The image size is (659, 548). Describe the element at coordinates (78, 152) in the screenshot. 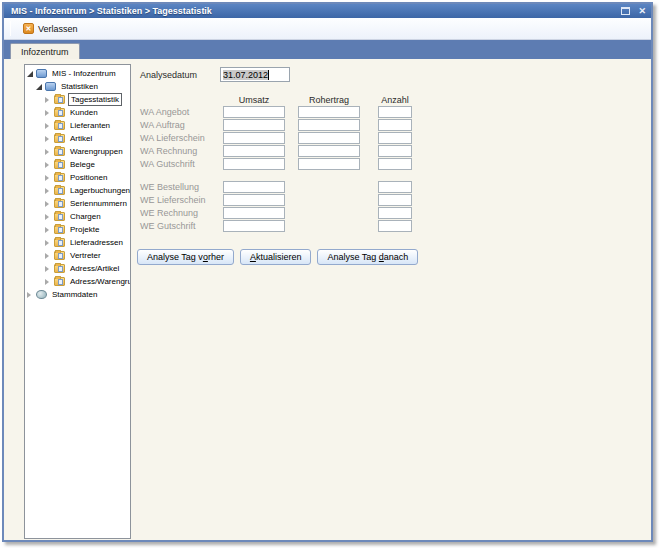

I see `tree-item-warengruppen: Warengruppen` at that location.